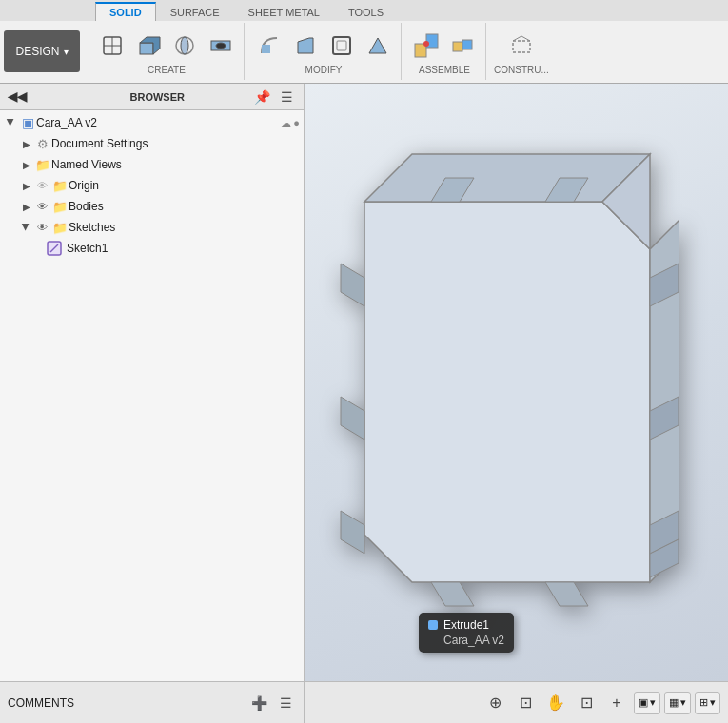 This screenshot has width=728, height=723. What do you see at coordinates (516, 703) in the screenshot?
I see `viewport-controls: ⊕ ⊡ ✋ ⊡ + ▣ ▾ ▦ ▾ ⊞ ▾` at bounding box center [516, 703].